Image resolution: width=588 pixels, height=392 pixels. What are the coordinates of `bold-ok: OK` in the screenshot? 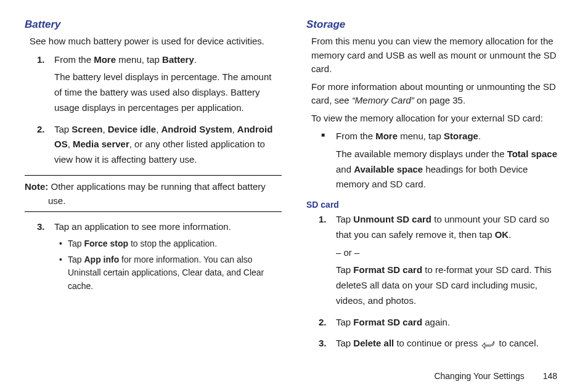 It's located at (502, 234).